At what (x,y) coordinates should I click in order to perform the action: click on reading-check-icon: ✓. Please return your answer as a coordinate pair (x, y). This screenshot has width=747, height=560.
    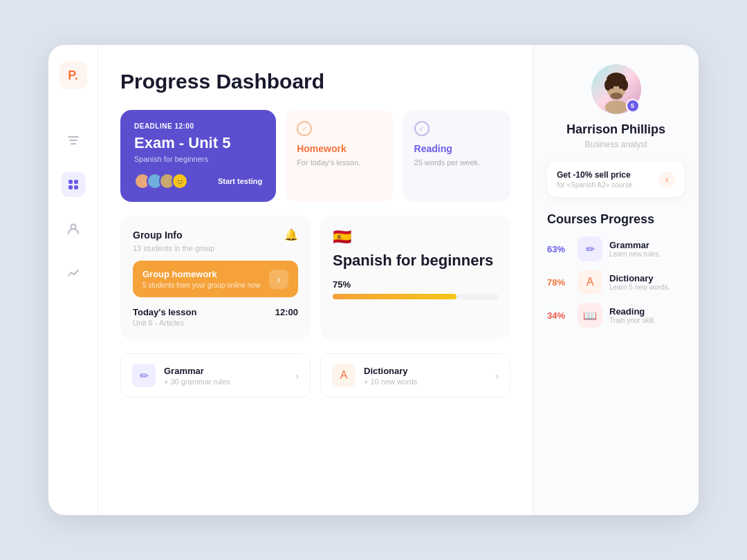
    Looking at the image, I should click on (422, 129).